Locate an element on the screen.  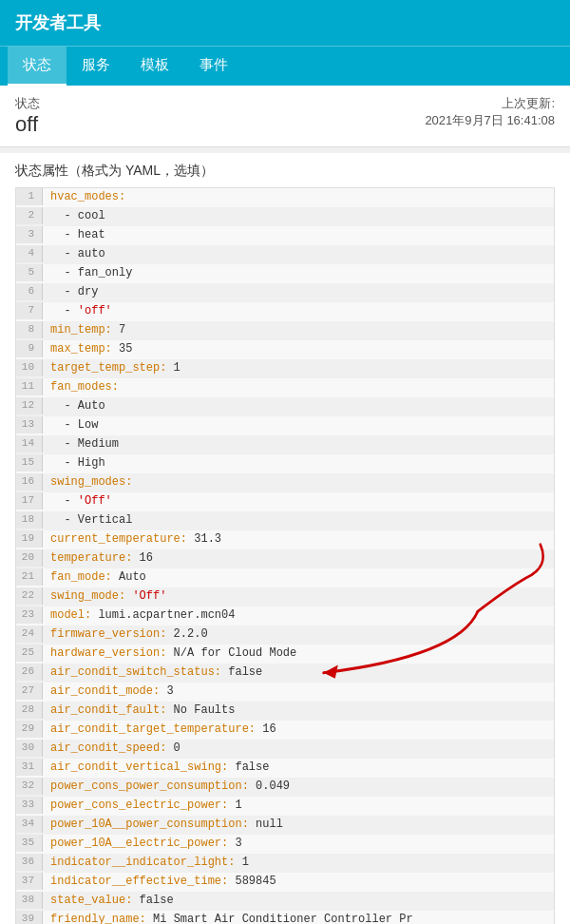
line-number: 5 is located at coordinates (29, 273).